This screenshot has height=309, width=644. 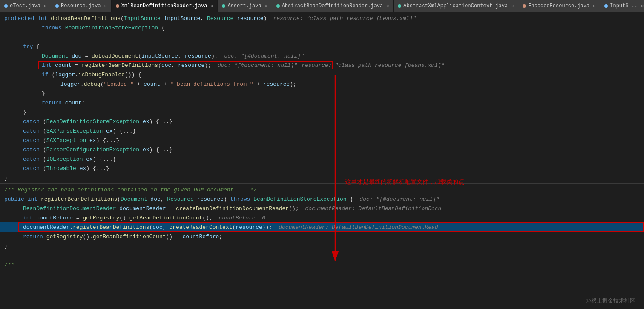 What do you see at coordinates (594, 6) in the screenshot?
I see `close-icon-encoded: ✕` at bounding box center [594, 6].